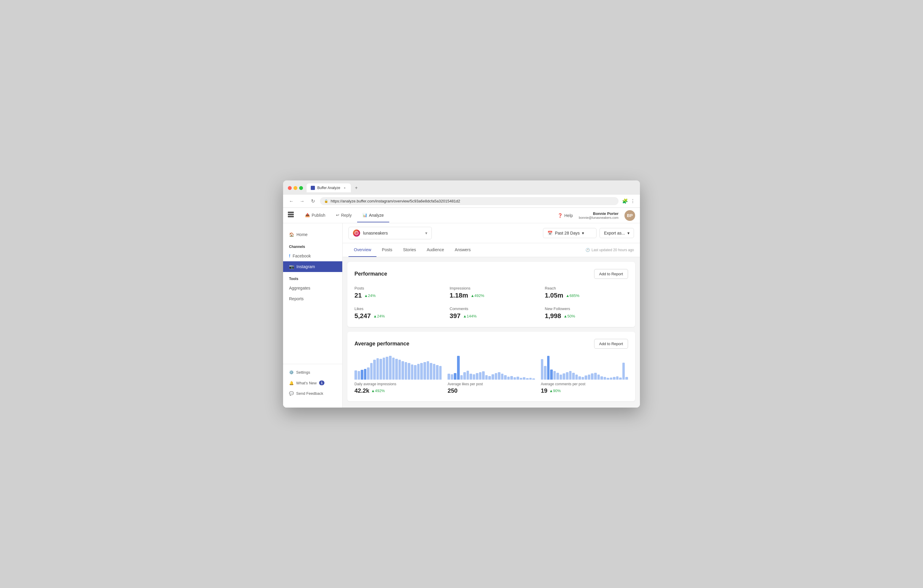 This screenshot has height=588, width=923. What do you see at coordinates (555, 391) in the screenshot?
I see `chart-comments-change: ▲90%` at bounding box center [555, 391].